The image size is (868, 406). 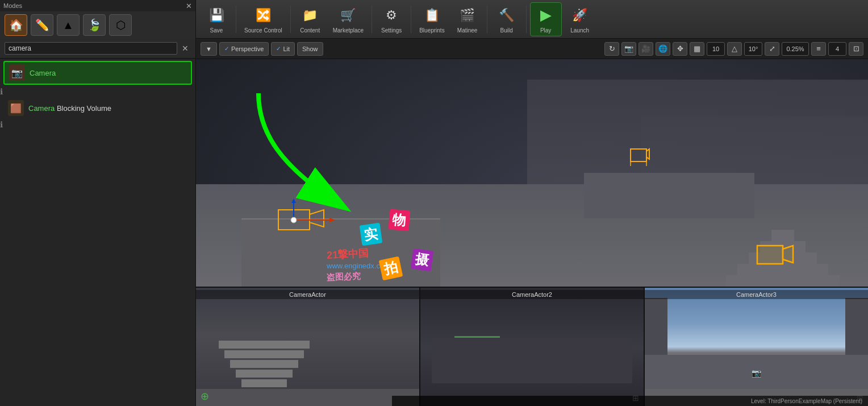 What do you see at coordinates (507, 19) in the screenshot?
I see `build-button: 🔨 Build` at bounding box center [507, 19].